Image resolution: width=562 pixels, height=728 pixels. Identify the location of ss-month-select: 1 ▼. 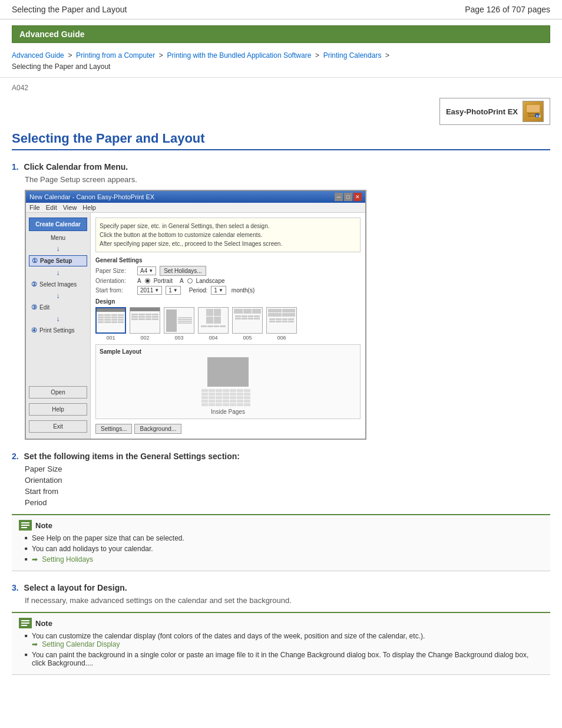
(173, 290).